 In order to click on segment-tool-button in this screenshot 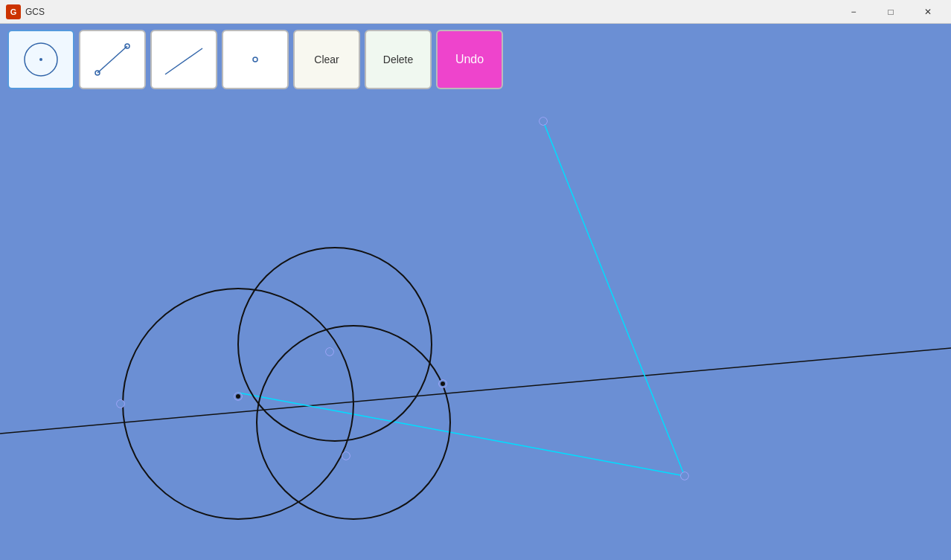, I will do `click(112, 59)`.